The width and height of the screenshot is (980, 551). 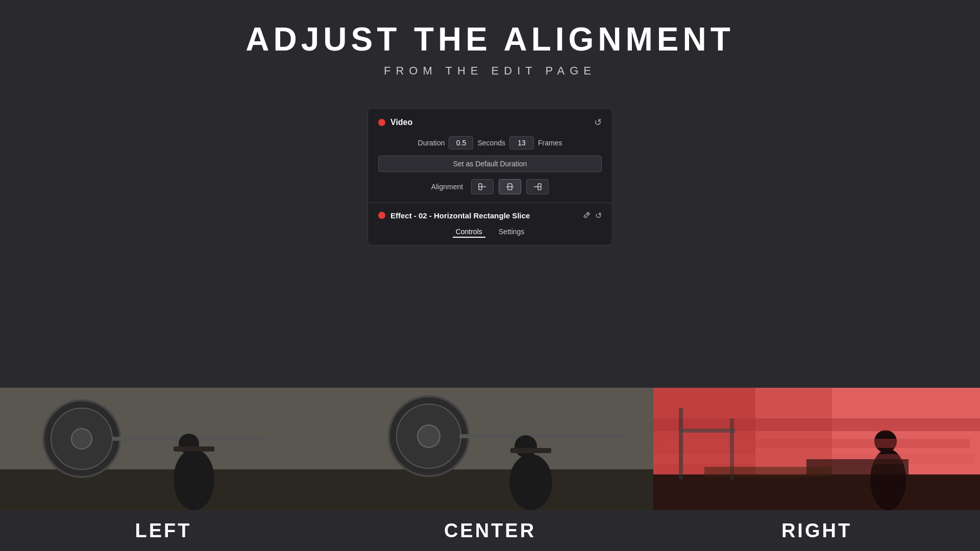 What do you see at coordinates (598, 215) in the screenshot?
I see `reset-effect-icon: ↺` at bounding box center [598, 215].